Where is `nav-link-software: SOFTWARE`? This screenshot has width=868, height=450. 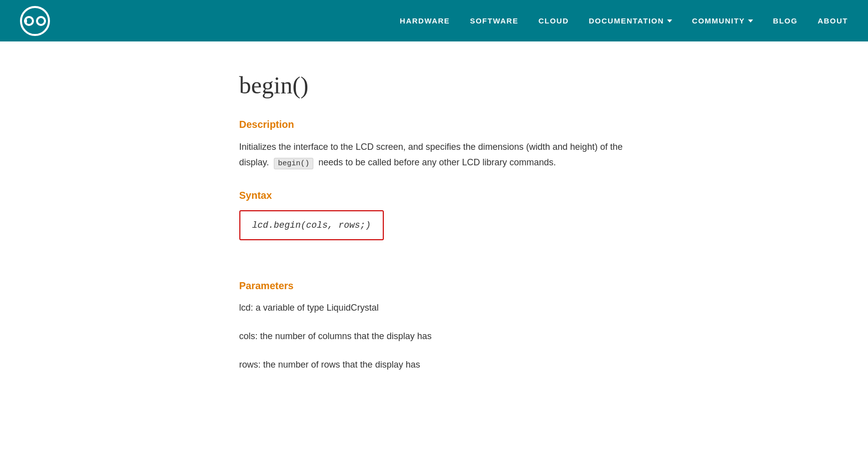
nav-link-software: SOFTWARE is located at coordinates (494, 21).